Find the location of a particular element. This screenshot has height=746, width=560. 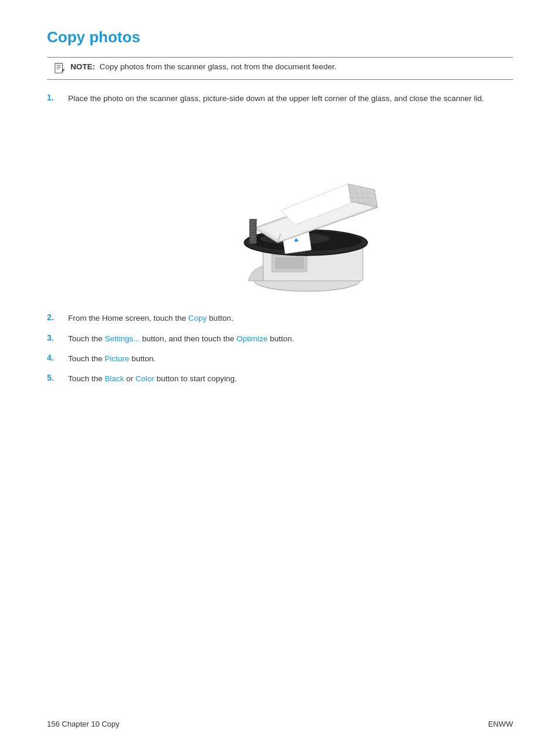

note-text: NOTE: Copy photos from the scanner glass… is located at coordinates (203, 67).